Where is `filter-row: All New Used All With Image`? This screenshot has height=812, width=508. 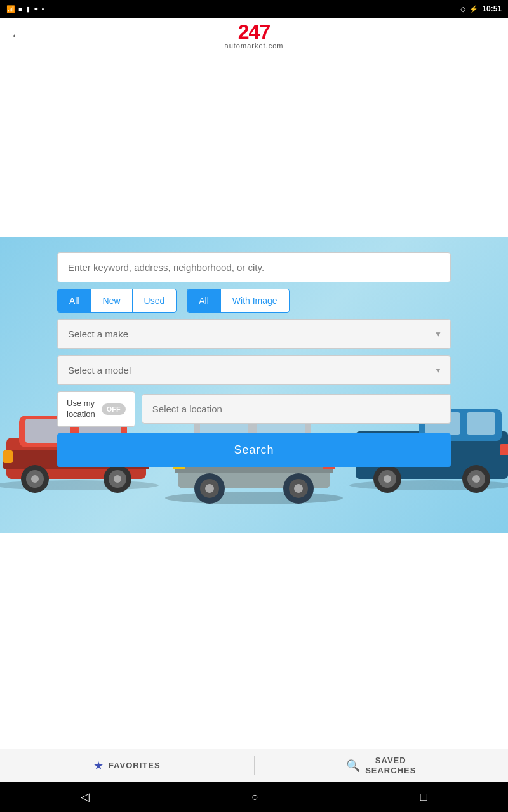
filter-row: All New Used All With Image is located at coordinates (254, 301).